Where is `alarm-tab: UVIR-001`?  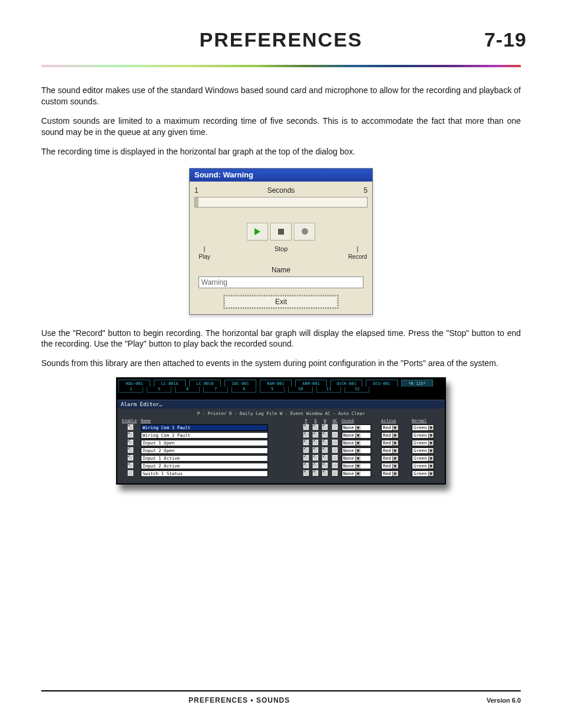 alarm-tab: UVIR-001 is located at coordinates (346, 383).